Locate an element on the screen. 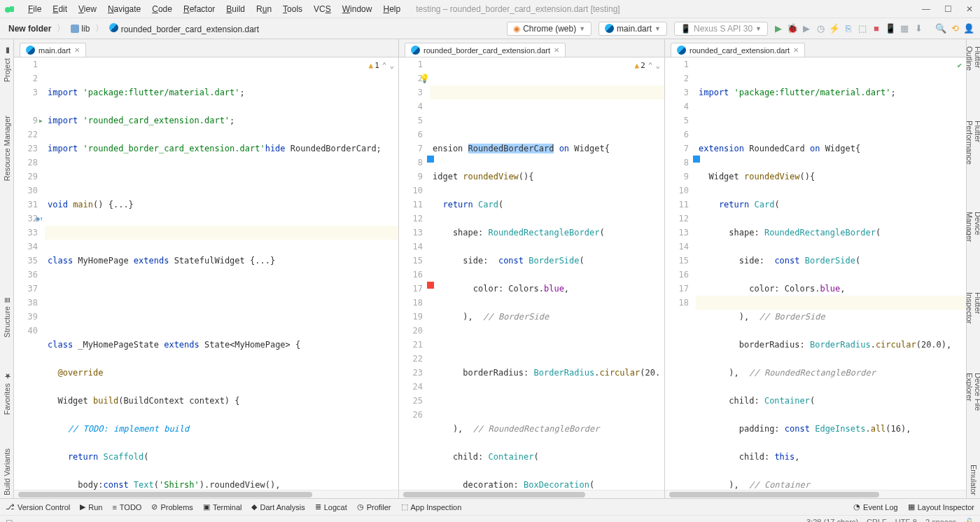  maximize-icon: ☐ is located at coordinates (948, 9).